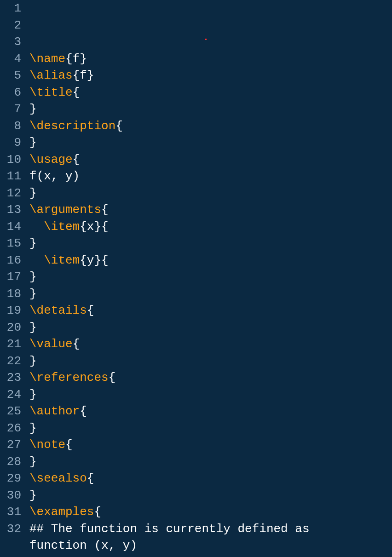 The height and width of the screenshot is (557, 392). I want to click on token-kw: \arguments, so click(65, 210).